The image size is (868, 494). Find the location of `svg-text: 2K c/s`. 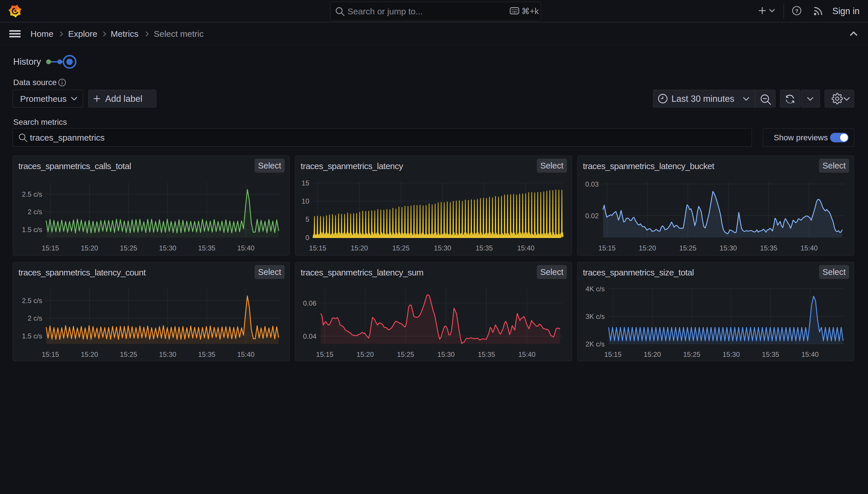

svg-text: 2K c/s is located at coordinates (595, 344).